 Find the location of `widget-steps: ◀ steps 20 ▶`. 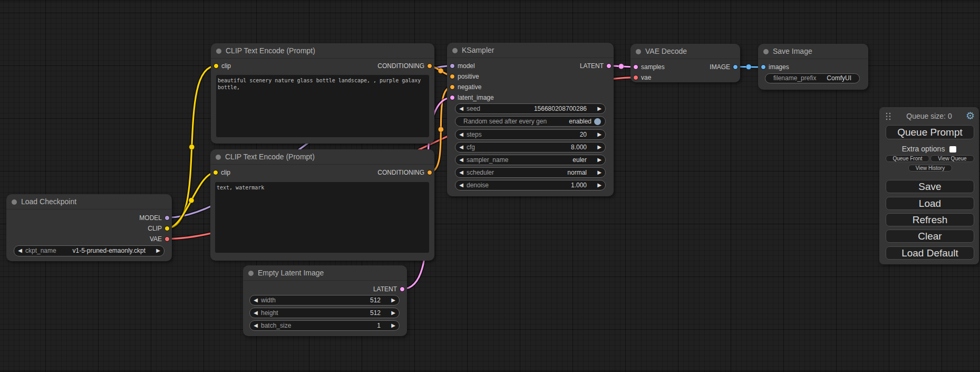

widget-steps: ◀ steps 20 ▶ is located at coordinates (530, 135).